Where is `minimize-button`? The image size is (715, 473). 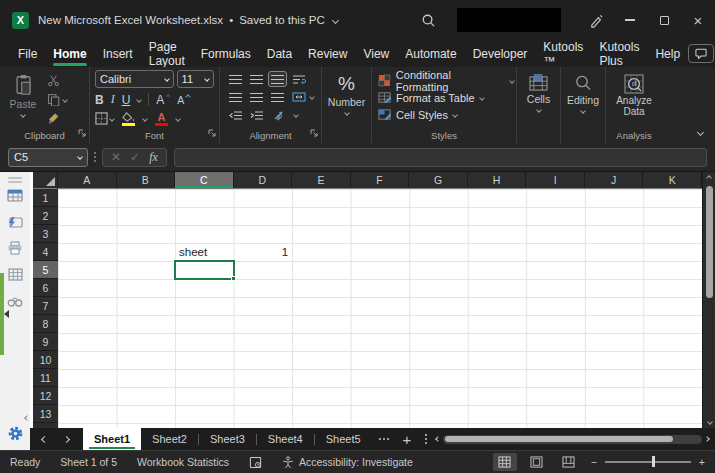
minimize-button is located at coordinates (630, 20).